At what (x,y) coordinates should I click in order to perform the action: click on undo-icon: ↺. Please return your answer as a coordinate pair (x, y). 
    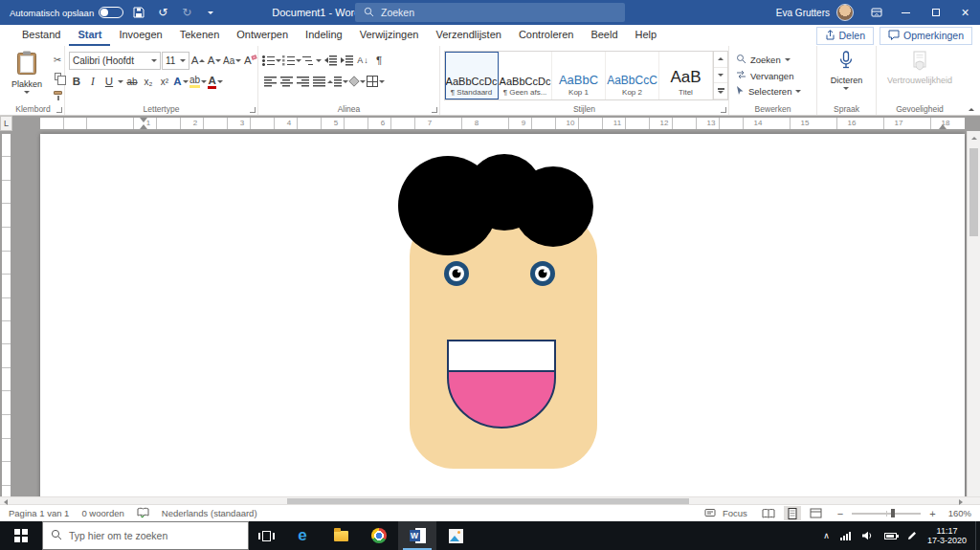
    Looking at the image, I should click on (163, 12).